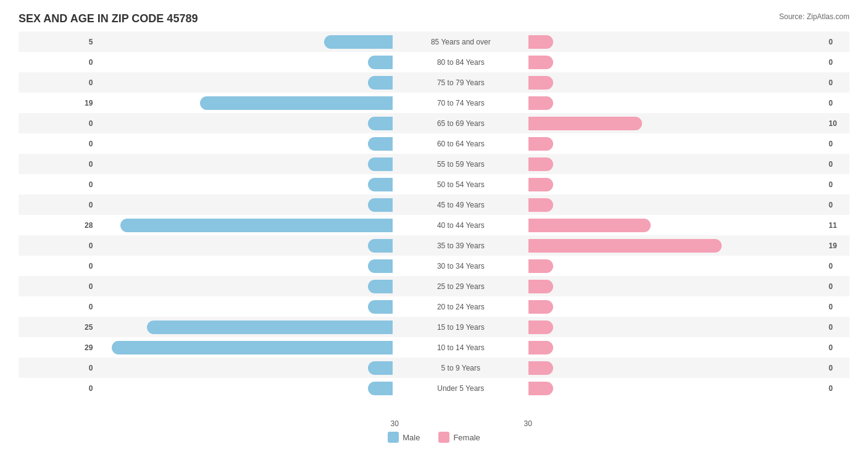 Image resolution: width=868 pixels, height=457 pixels. I want to click on age-label: 15 to 19 Years, so click(461, 327).